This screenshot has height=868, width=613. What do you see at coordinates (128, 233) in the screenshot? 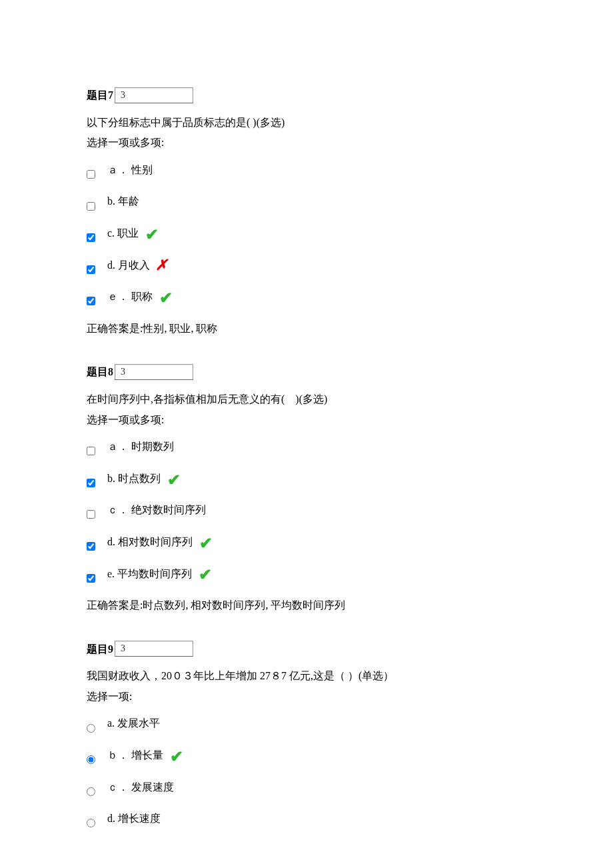
I see `option-text: 职业` at bounding box center [128, 233].